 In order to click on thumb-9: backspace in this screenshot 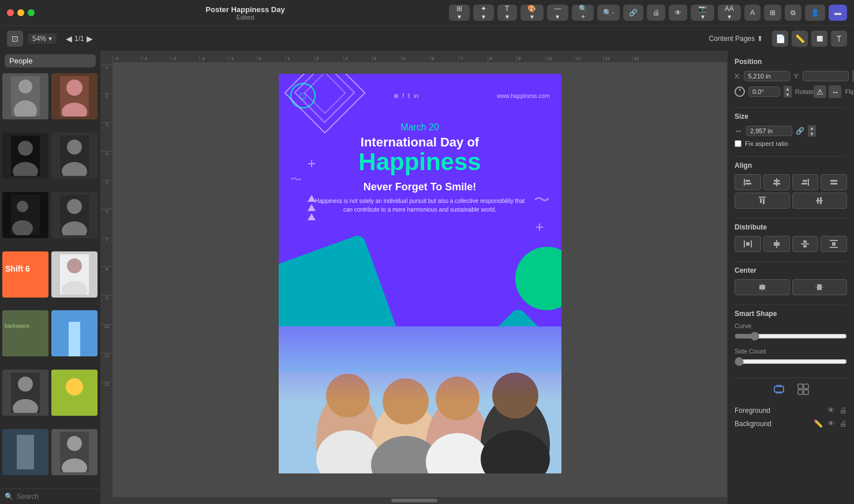, I will do `click(25, 333)`.